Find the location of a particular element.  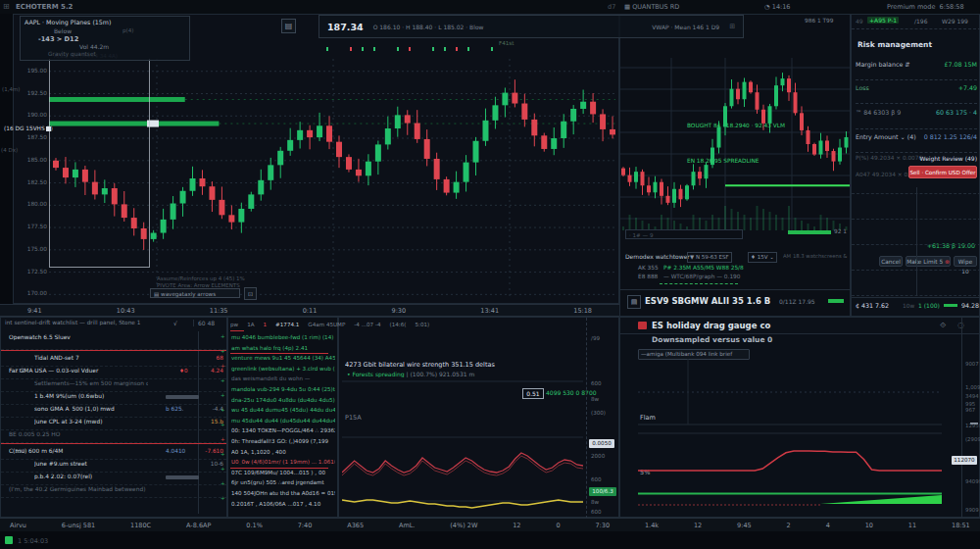

row-mid-value: b 625. is located at coordinates (174, 409).